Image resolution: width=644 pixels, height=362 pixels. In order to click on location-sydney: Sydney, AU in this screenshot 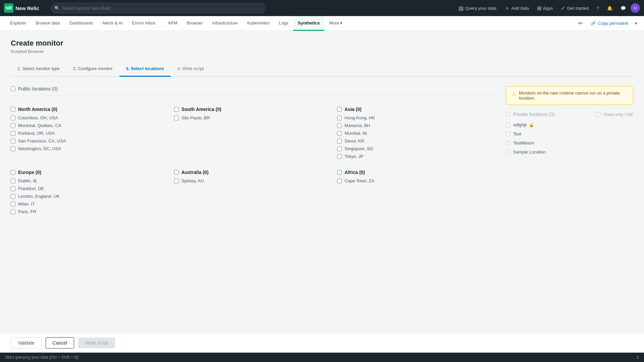, I will do `click(193, 181)`.